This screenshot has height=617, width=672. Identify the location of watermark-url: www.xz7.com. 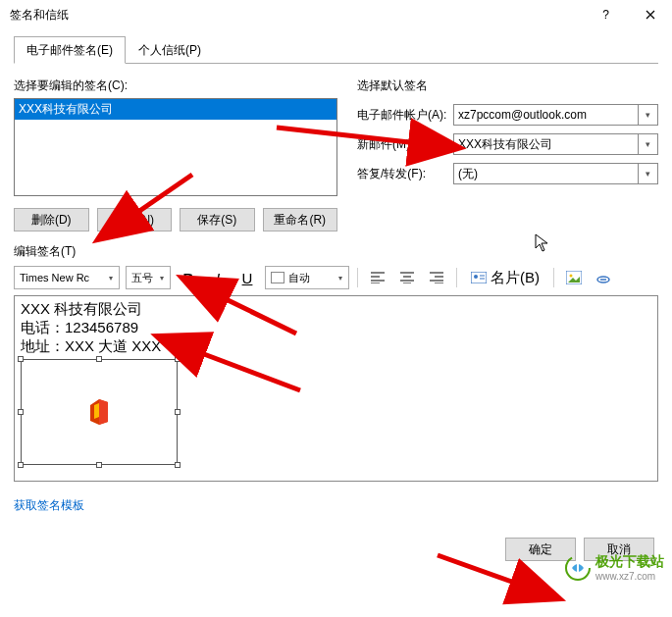
(630, 577).